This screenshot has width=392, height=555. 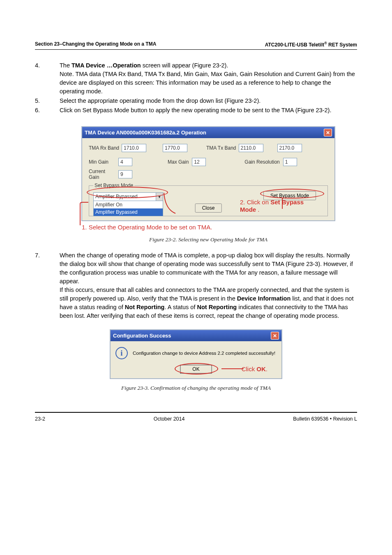 I want to click on page-header: Section 23–Changing the Operating Mode o…, so click(x=196, y=45).